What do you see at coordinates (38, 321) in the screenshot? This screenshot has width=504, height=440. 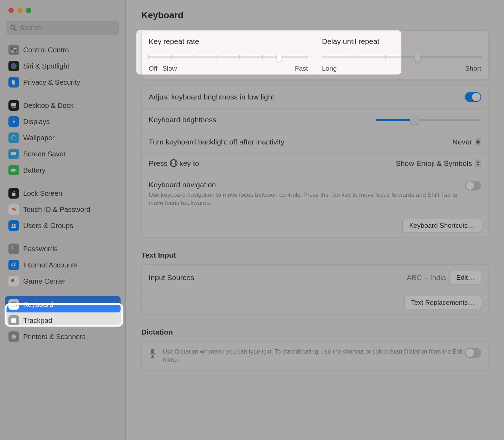 I see `sidebar-item-label: Trackpad` at bounding box center [38, 321].